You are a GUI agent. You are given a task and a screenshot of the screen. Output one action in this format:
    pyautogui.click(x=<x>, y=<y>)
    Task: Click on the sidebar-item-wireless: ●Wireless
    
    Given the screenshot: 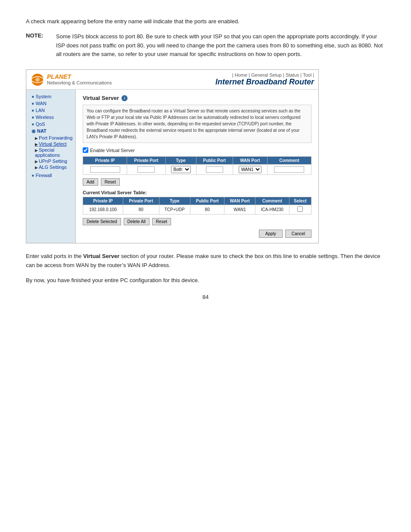 What is the action you would take?
    pyautogui.click(x=51, y=117)
    